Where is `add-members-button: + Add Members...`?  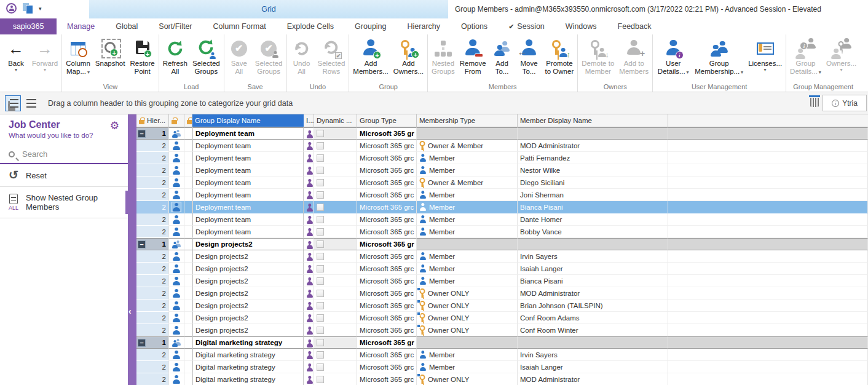
add-members-button: + Add Members... is located at coordinates (371, 57).